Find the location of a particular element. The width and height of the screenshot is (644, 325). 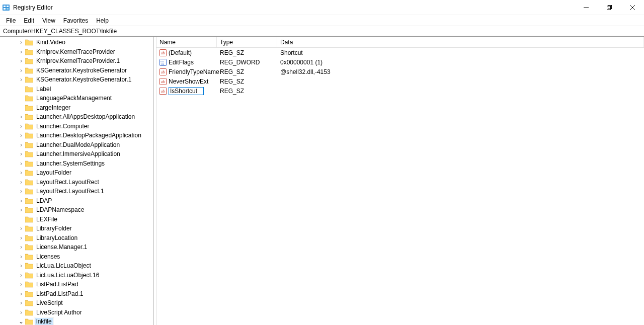

maximize-button is located at coordinates (609, 7).